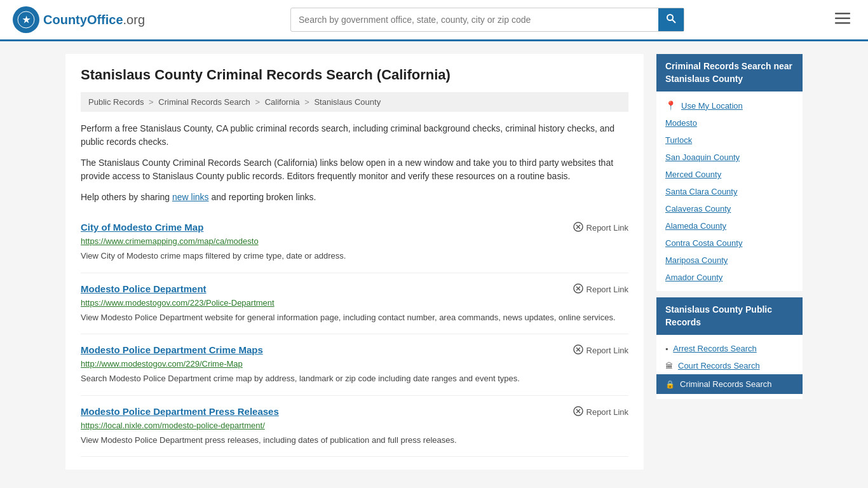 The image size is (868, 488). Describe the element at coordinates (205, 102) in the screenshot. I see `breadcrumb-criminal-search: Criminal Records Search` at that location.